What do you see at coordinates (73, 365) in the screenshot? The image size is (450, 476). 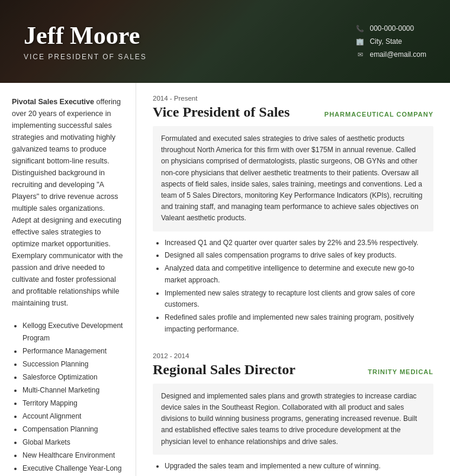 I see `skill-item: Succession Planning` at bounding box center [73, 365].